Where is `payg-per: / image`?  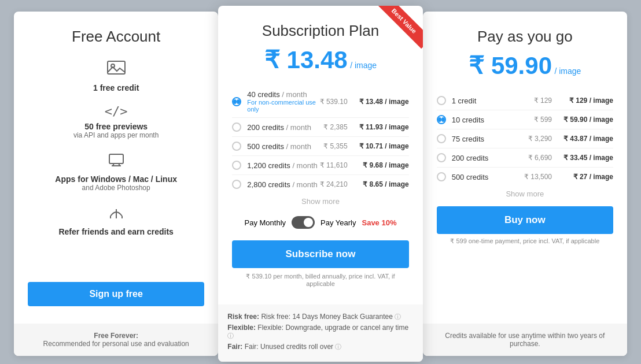
payg-per: / image is located at coordinates (568, 71).